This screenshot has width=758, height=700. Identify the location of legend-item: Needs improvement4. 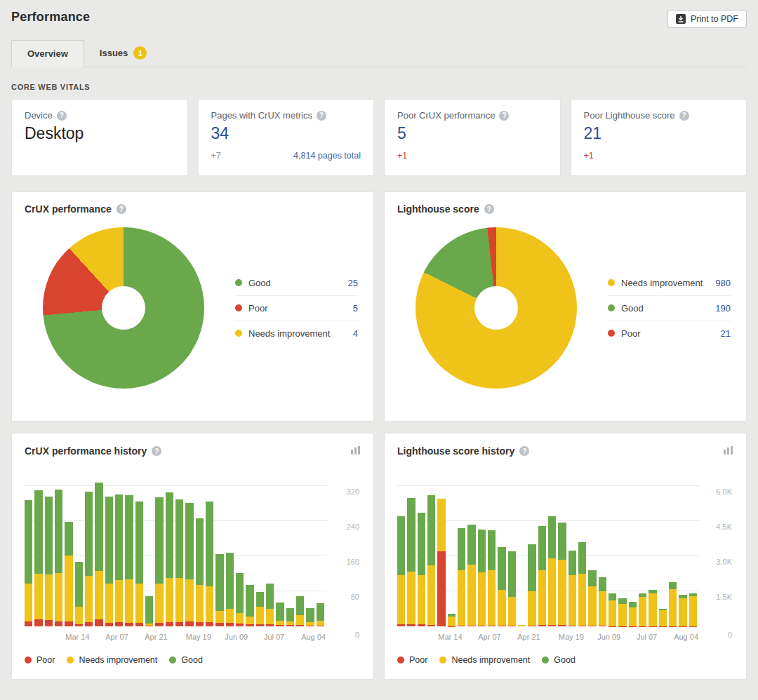
(296, 333).